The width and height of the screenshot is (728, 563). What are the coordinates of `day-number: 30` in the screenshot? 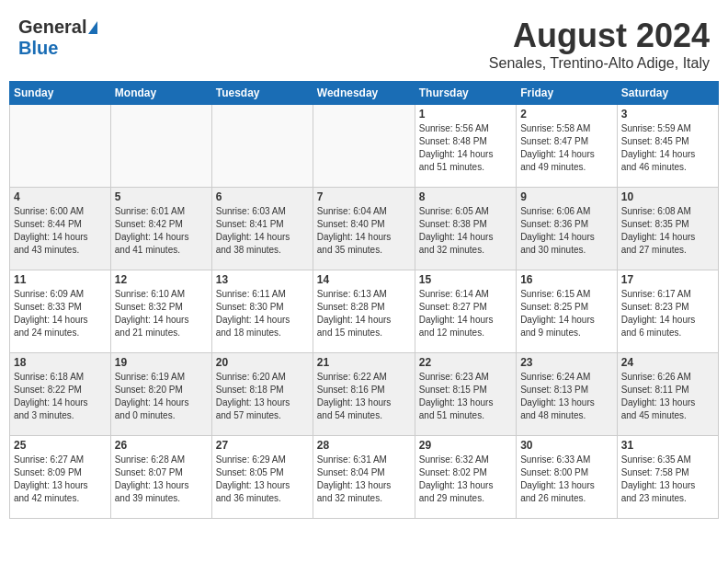 It's located at (566, 445).